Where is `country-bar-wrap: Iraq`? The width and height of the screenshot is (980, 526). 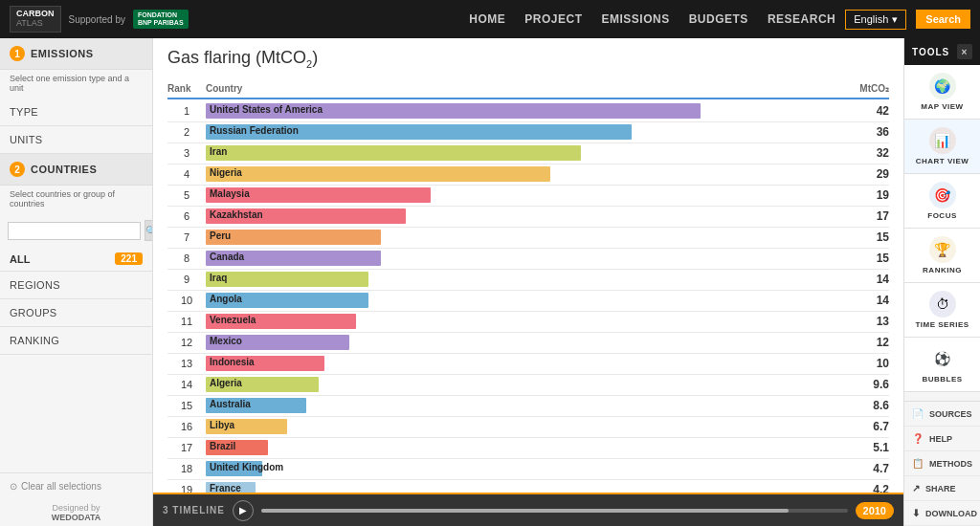
country-bar-wrap: Iraq is located at coordinates (519, 279).